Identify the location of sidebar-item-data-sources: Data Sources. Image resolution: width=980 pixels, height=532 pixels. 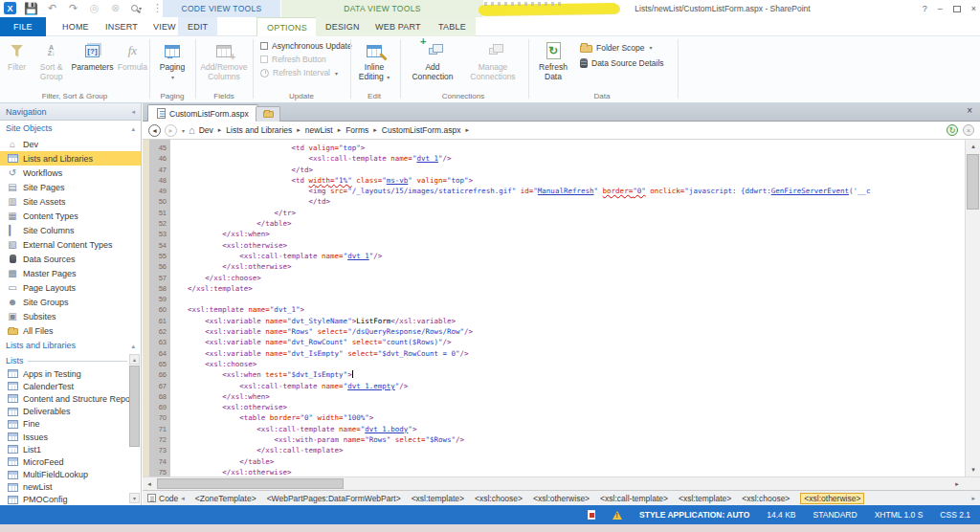
(71, 258).